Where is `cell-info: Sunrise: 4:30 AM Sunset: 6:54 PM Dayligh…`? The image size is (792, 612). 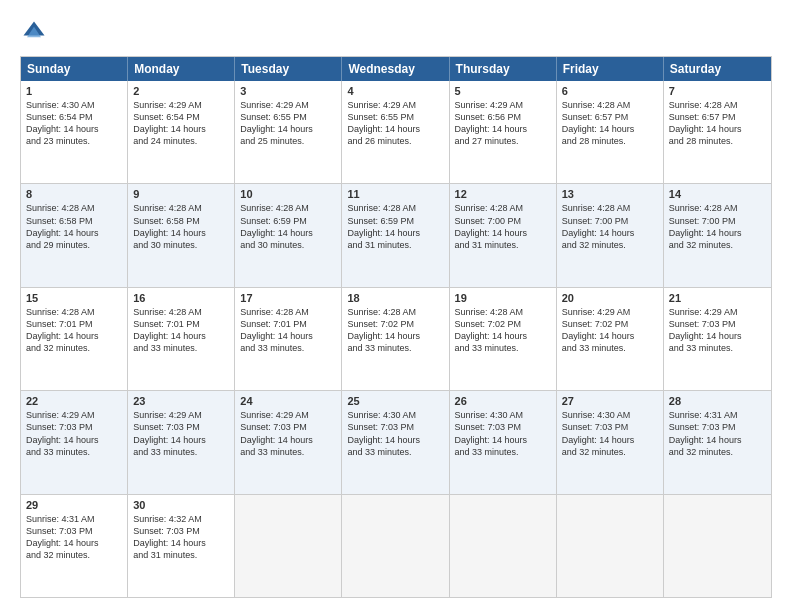 cell-info: Sunrise: 4:30 AM Sunset: 6:54 PM Dayligh… is located at coordinates (74, 124).